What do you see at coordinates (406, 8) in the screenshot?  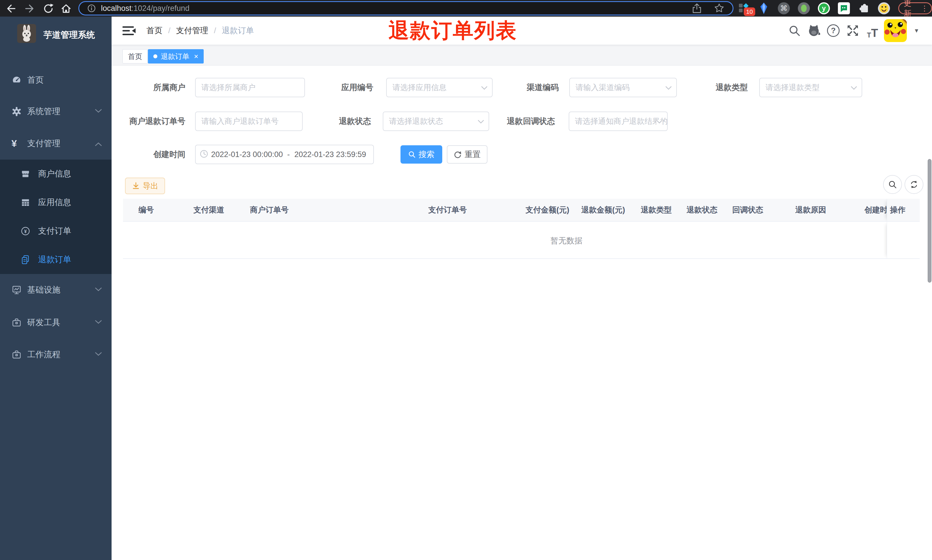 I see `address-bar: localhost:1024/pay/refund` at bounding box center [406, 8].